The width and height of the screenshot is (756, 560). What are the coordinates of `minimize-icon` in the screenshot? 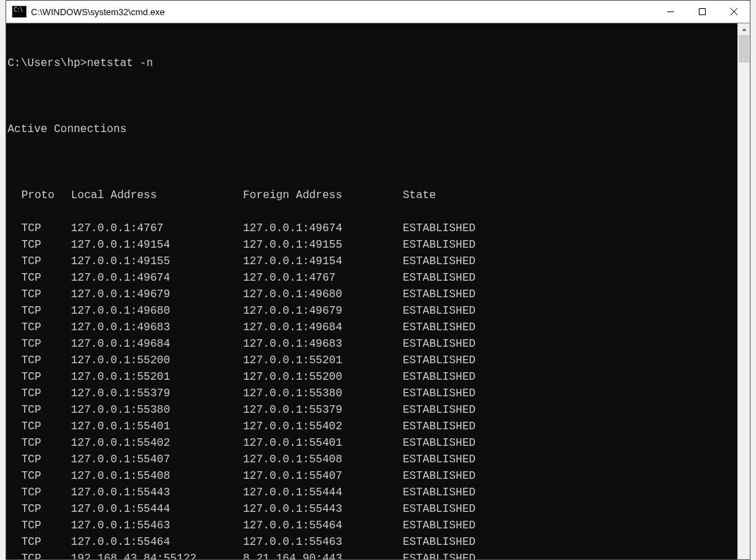 It's located at (671, 12).